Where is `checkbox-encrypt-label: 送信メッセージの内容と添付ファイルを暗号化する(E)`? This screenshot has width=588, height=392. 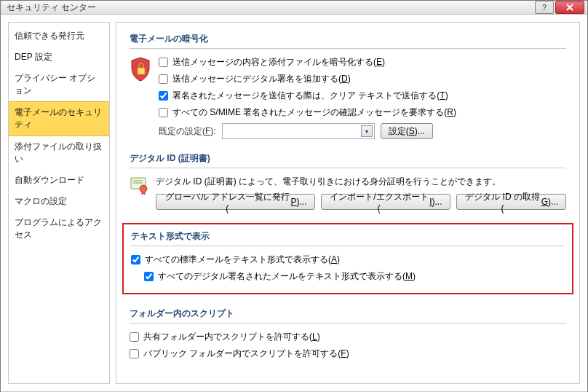 checkbox-encrypt-label: 送信メッセージの内容と添付ファイルを暗号化する(E) is located at coordinates (279, 63).